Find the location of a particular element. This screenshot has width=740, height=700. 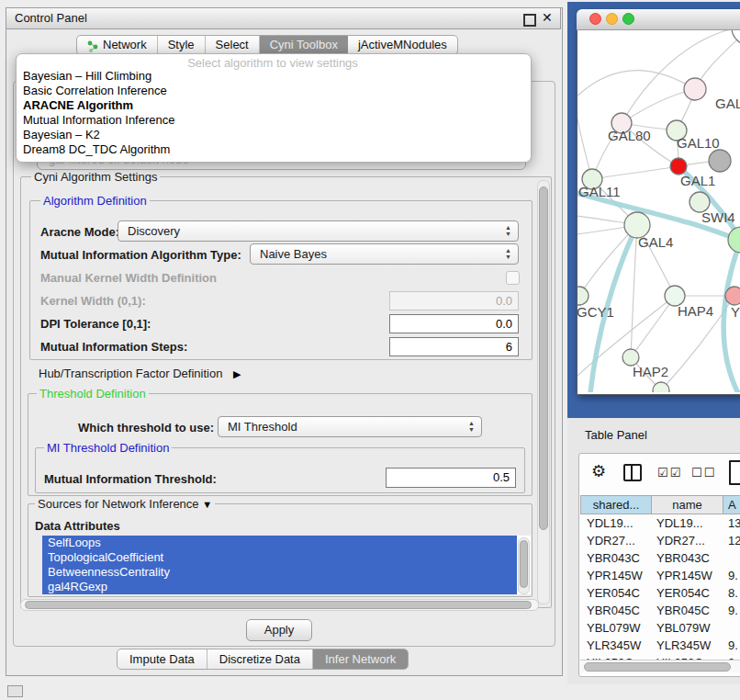

dpi-tolerance-field: 0.0 is located at coordinates (454, 323).